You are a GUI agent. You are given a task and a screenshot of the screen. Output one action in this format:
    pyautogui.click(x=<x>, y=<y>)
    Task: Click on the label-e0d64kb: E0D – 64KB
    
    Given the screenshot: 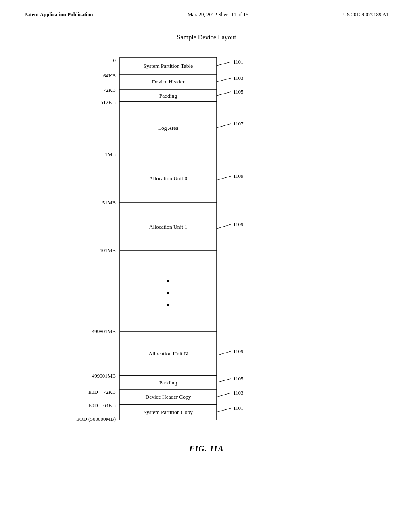 What is the action you would take?
    pyautogui.click(x=102, y=405)
    